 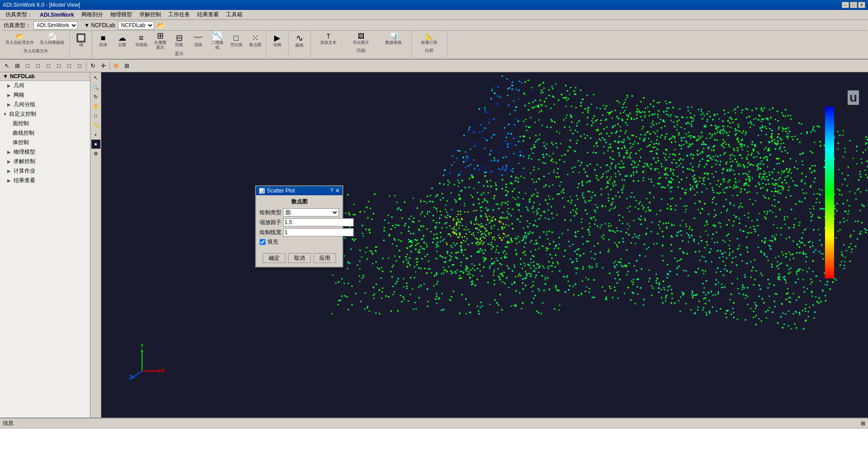 I want to click on view-box3-icon: □, so click(x=48, y=66).